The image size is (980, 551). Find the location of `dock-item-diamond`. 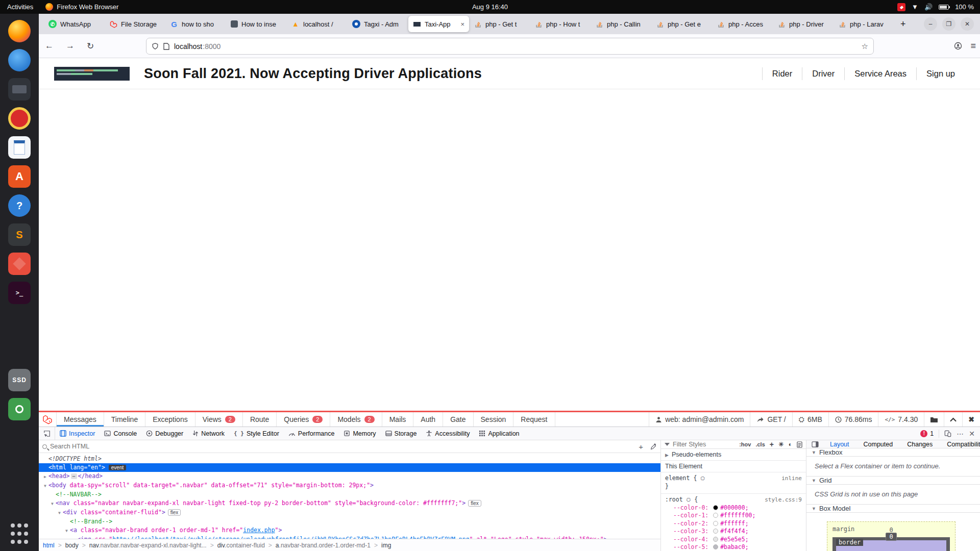

dock-item-diamond is located at coordinates (19, 264).